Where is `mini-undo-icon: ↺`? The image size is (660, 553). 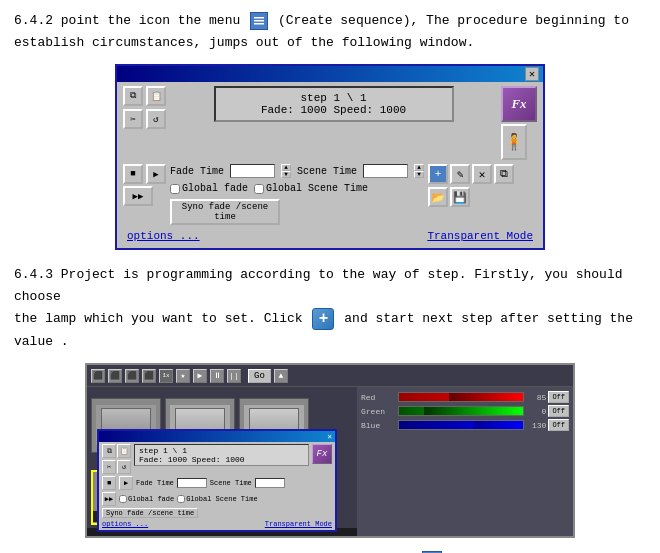
mini-undo-icon: ↺ is located at coordinates (124, 467).